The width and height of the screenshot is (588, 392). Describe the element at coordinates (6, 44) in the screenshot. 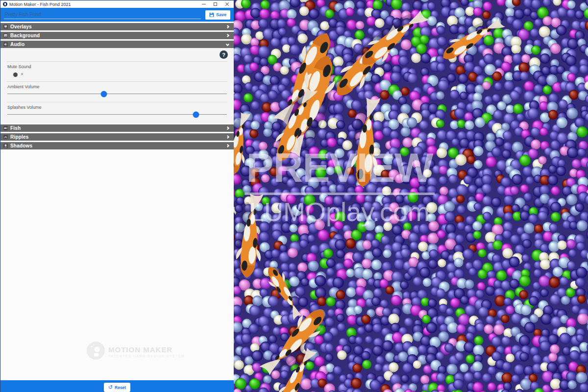

I see `audio-icon` at that location.